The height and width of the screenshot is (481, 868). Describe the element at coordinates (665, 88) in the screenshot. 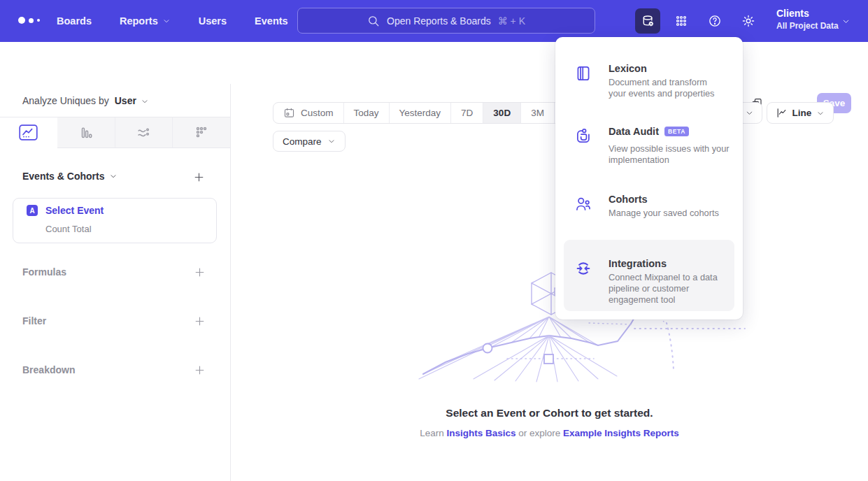

I see `menu-item-description: Document and transform your events and p…` at that location.